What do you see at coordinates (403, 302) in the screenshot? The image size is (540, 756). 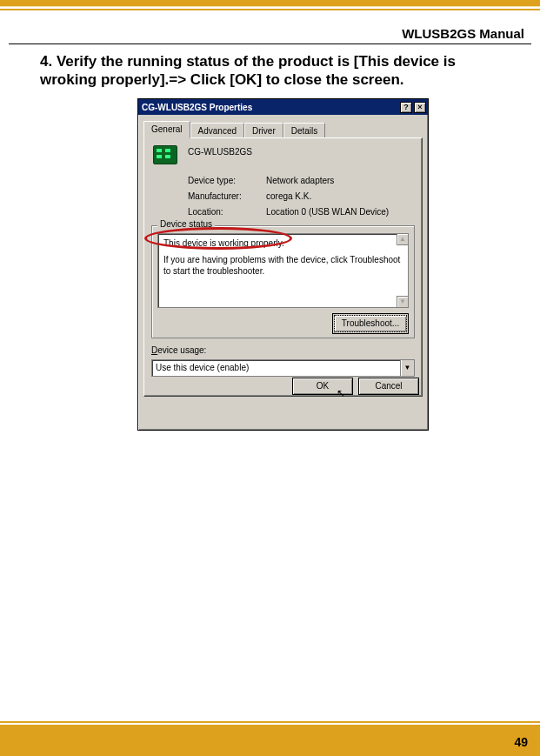 I see `scroll-down-icon: ▼` at bounding box center [403, 302].